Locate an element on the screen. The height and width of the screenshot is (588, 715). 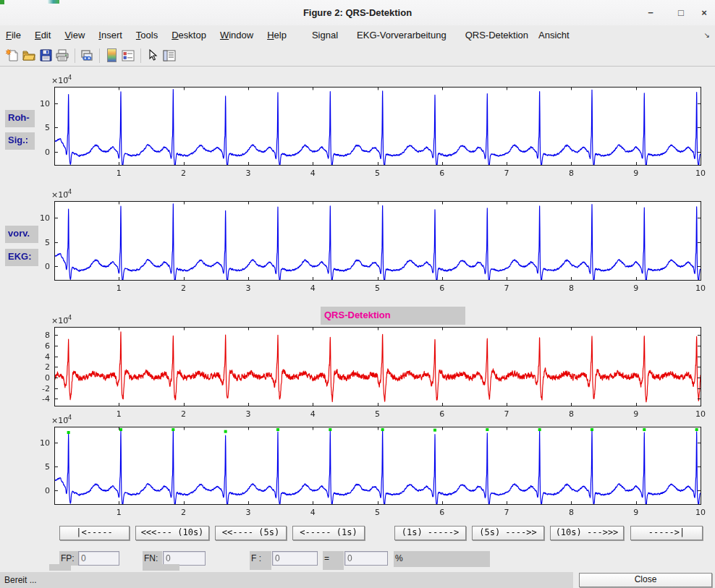
menu-help: Help is located at coordinates (276, 35).